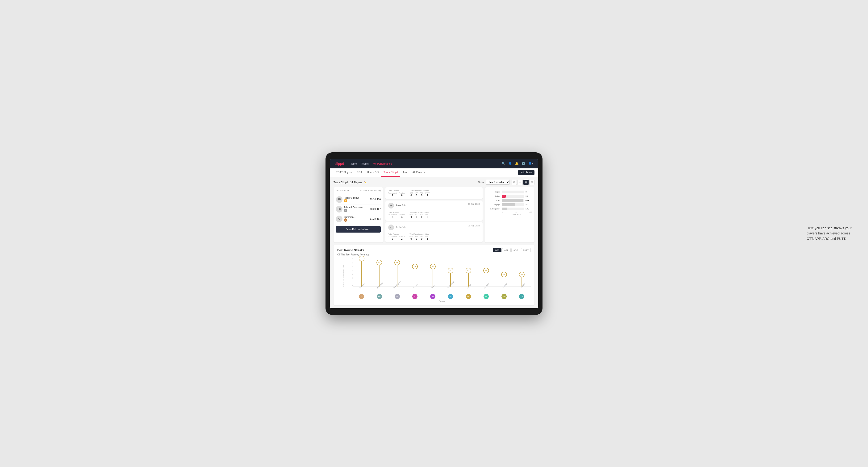 The image size is (868, 467). I want to click on col-pb-avg: PB AVG SQ, so click(375, 191).